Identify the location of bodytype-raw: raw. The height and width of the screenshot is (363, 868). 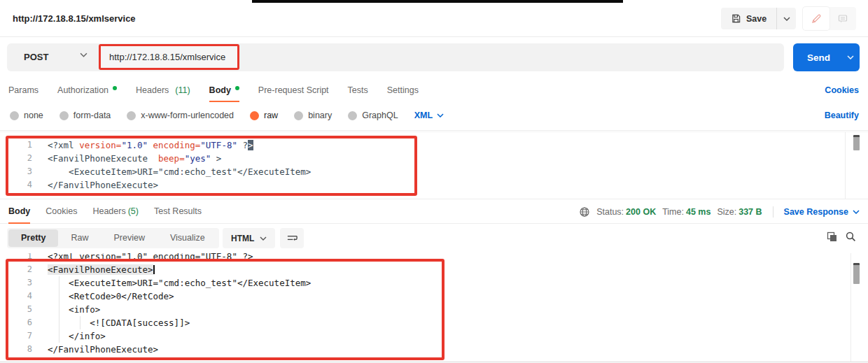
(264, 115).